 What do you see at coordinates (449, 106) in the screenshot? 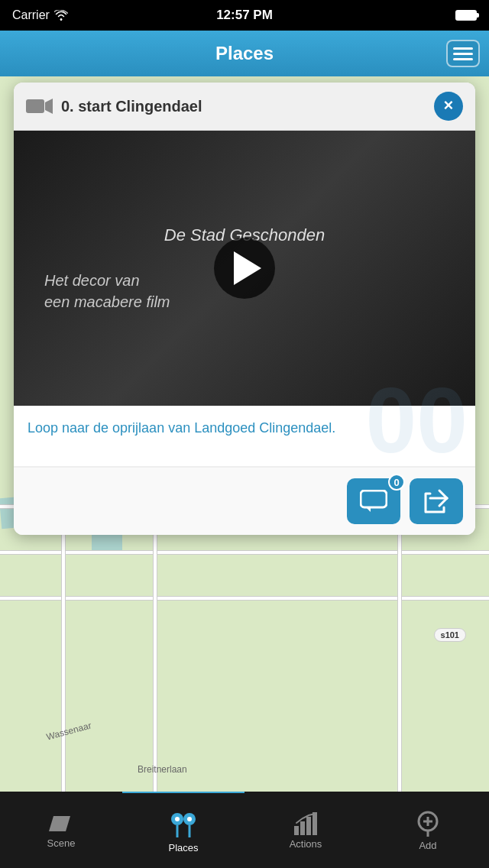
I see `close-button: ×` at bounding box center [449, 106].